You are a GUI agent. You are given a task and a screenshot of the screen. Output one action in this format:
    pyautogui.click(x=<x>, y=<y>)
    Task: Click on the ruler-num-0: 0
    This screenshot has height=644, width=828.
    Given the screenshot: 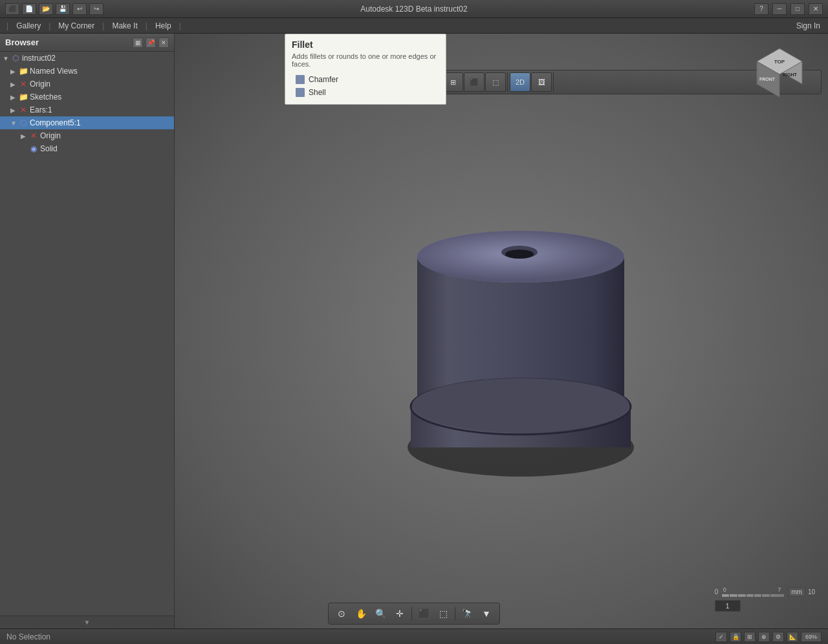 What is the action you would take?
    pyautogui.click(x=724, y=590)
    